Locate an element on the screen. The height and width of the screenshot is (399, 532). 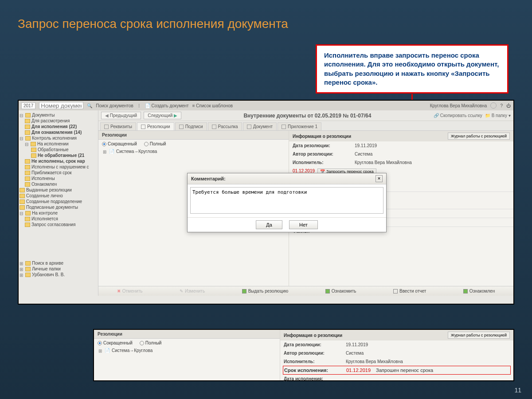
deadline-label-2: Срок исполнения: is located at coordinates (315, 370).